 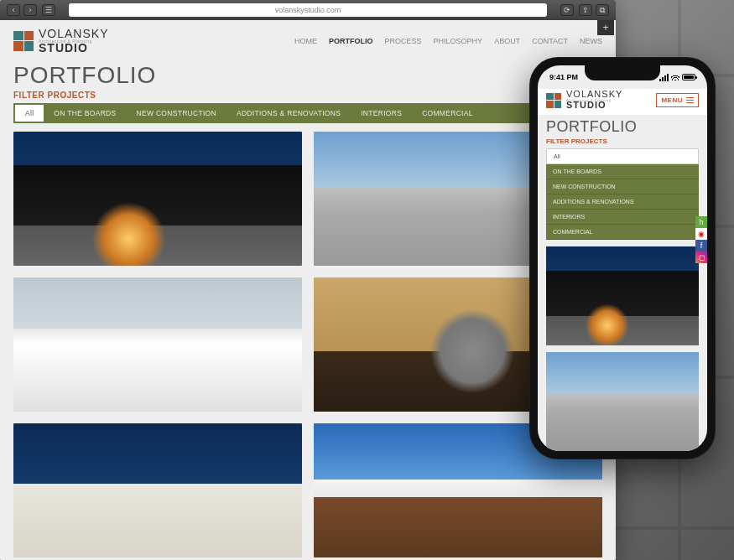 What do you see at coordinates (672, 101) in the screenshot?
I see `menu-label: MENU` at bounding box center [672, 101].